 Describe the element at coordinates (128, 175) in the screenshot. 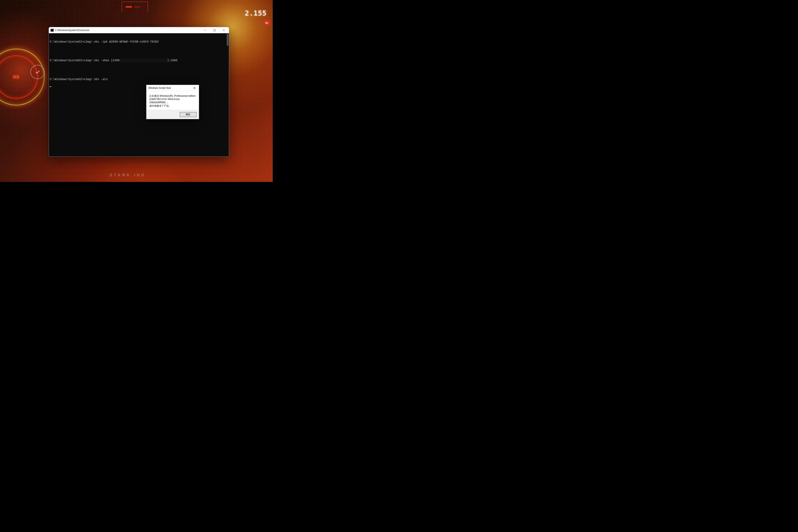

I see `hud-brand-text: STARK IND` at that location.